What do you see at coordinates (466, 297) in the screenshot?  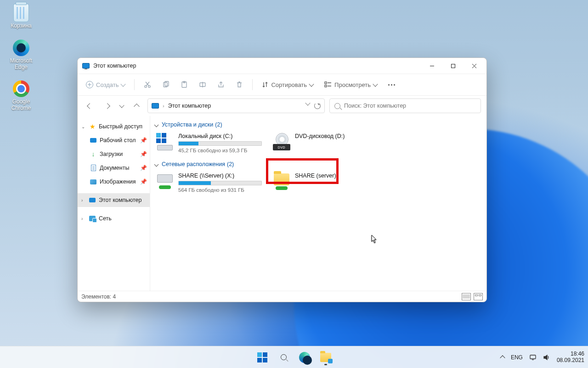 I see `details-view-button` at bounding box center [466, 297].